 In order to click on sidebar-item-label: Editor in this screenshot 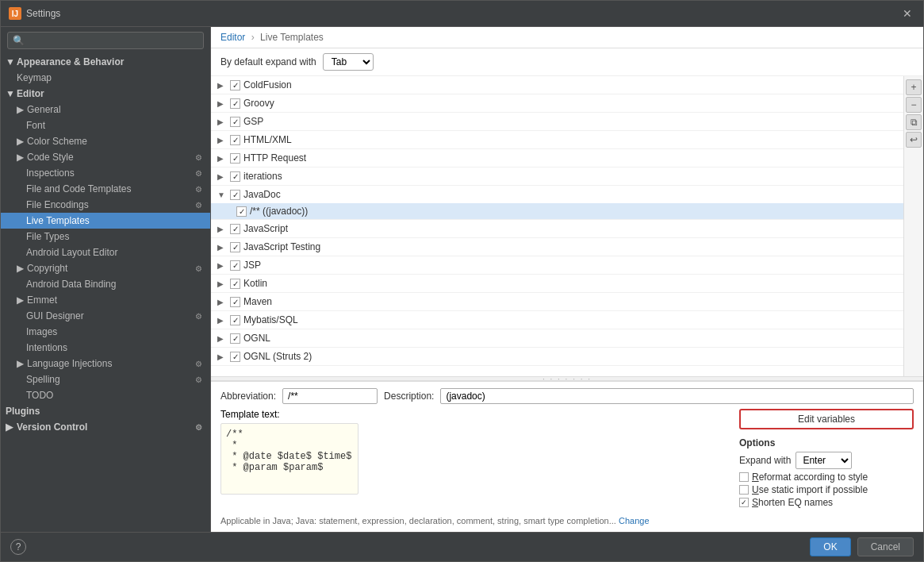, I will do `click(30, 94)`.